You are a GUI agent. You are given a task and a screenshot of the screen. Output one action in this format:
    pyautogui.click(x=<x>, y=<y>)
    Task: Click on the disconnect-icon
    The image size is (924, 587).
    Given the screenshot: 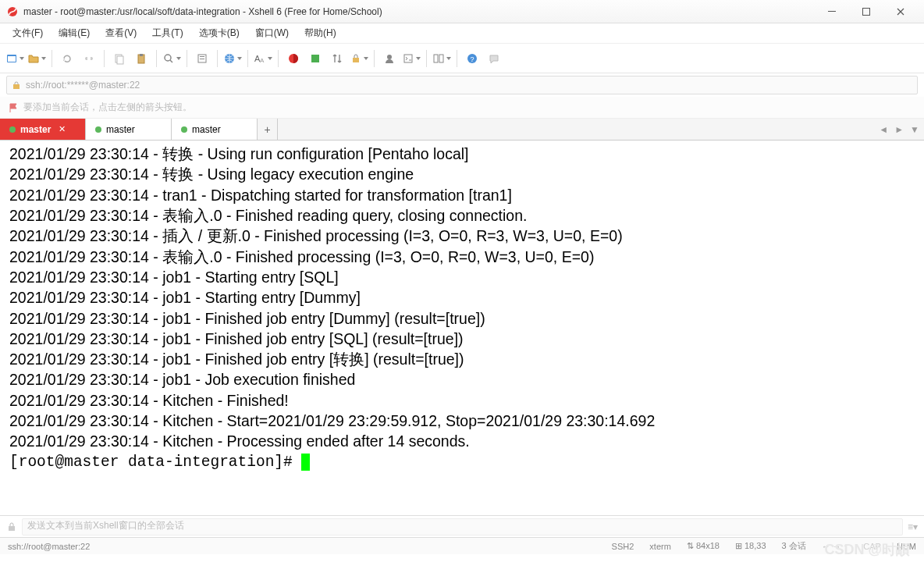 What is the action you would take?
    pyautogui.click(x=89, y=59)
    